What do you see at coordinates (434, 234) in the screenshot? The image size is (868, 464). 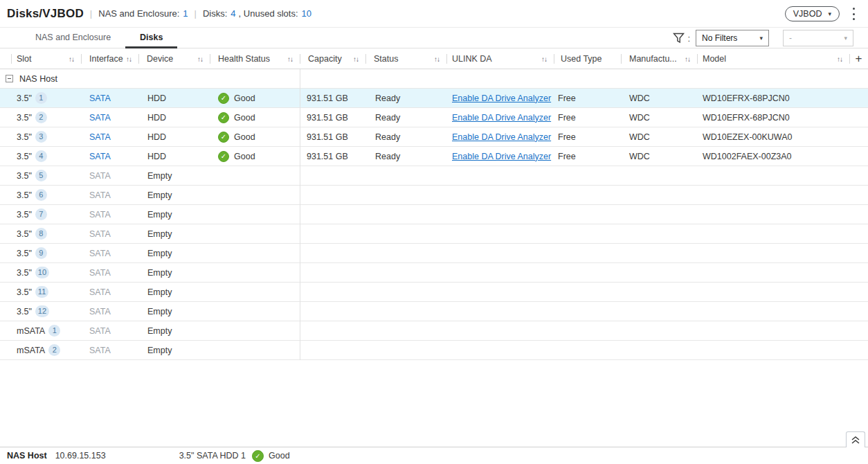 I see `table-row: 3.5" 8 SATA Empty ✓` at bounding box center [434, 234].